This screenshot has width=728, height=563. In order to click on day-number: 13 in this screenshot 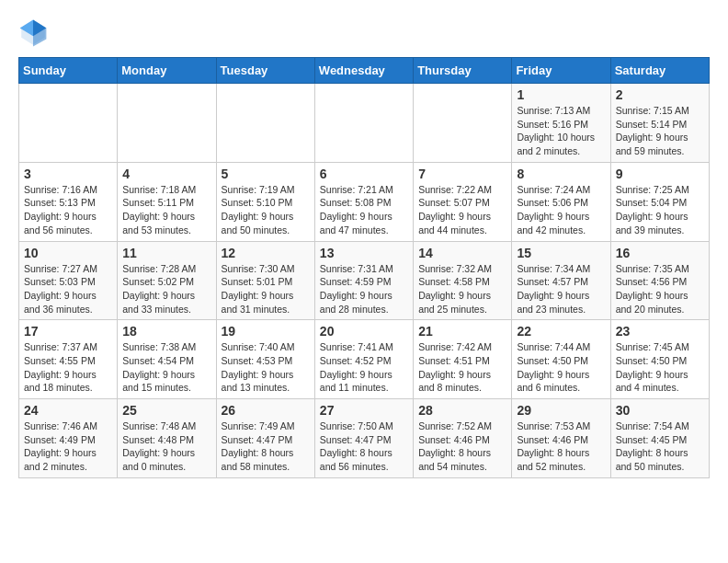, I will do `click(364, 253)`.